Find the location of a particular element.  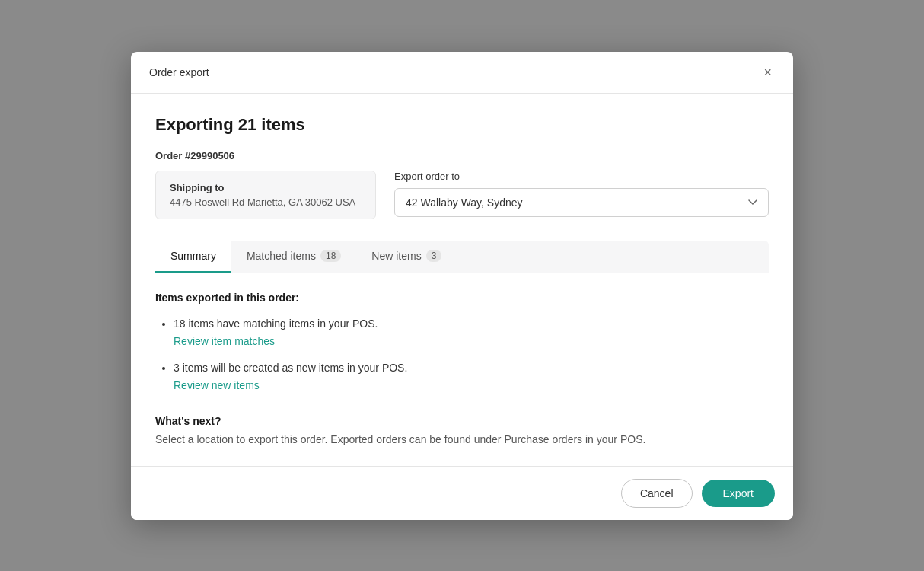

close-button: × is located at coordinates (767, 72).